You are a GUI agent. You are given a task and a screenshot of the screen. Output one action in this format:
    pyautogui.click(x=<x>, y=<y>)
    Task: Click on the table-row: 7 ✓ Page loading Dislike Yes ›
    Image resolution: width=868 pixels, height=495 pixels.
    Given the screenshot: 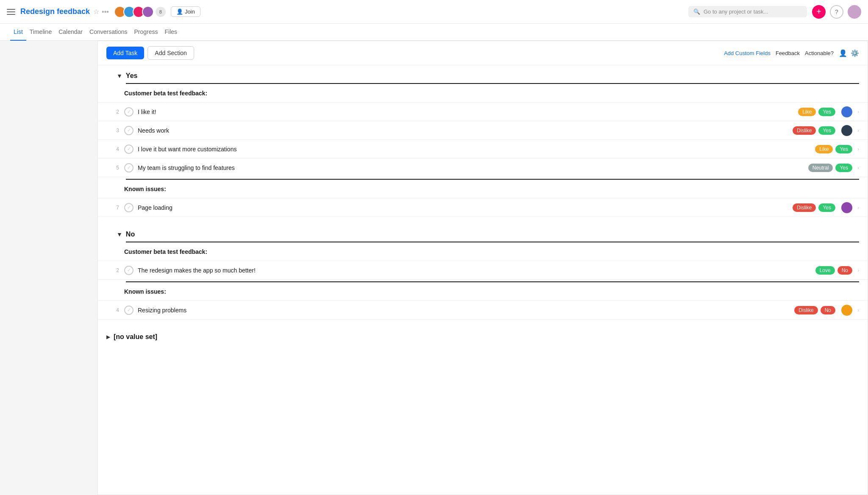 What is the action you would take?
    pyautogui.click(x=483, y=208)
    